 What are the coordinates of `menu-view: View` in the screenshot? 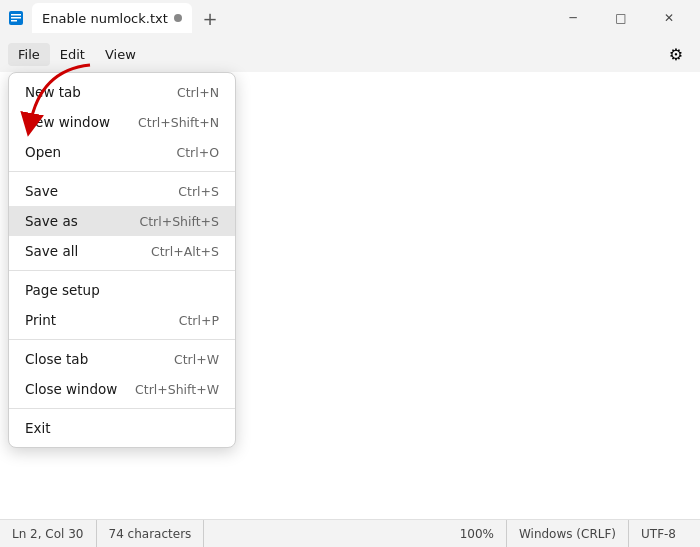 It's located at (120, 54).